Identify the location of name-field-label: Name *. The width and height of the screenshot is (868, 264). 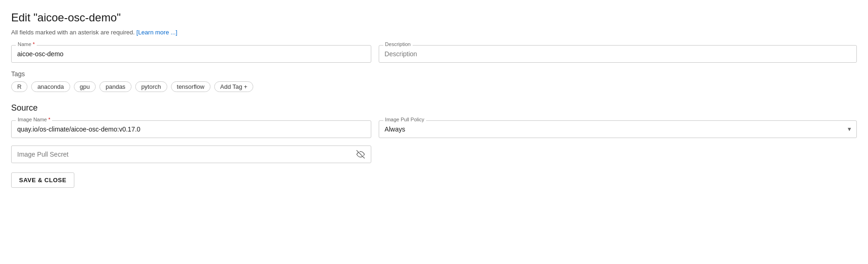
(26, 44).